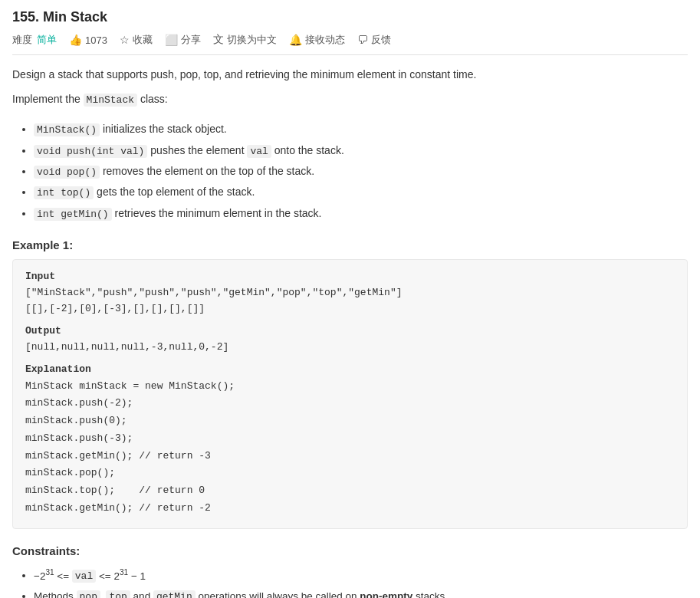 This screenshot has width=700, height=598. What do you see at coordinates (182, 40) in the screenshot?
I see `share-button: ⬜ 分享` at bounding box center [182, 40].